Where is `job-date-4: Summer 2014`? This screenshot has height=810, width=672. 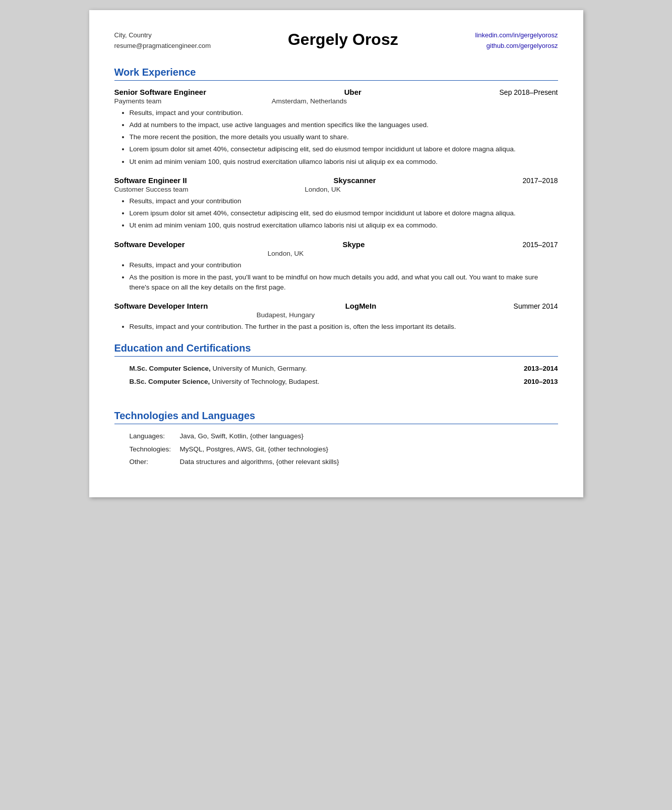
job-date-4: Summer 2014 is located at coordinates (536, 306).